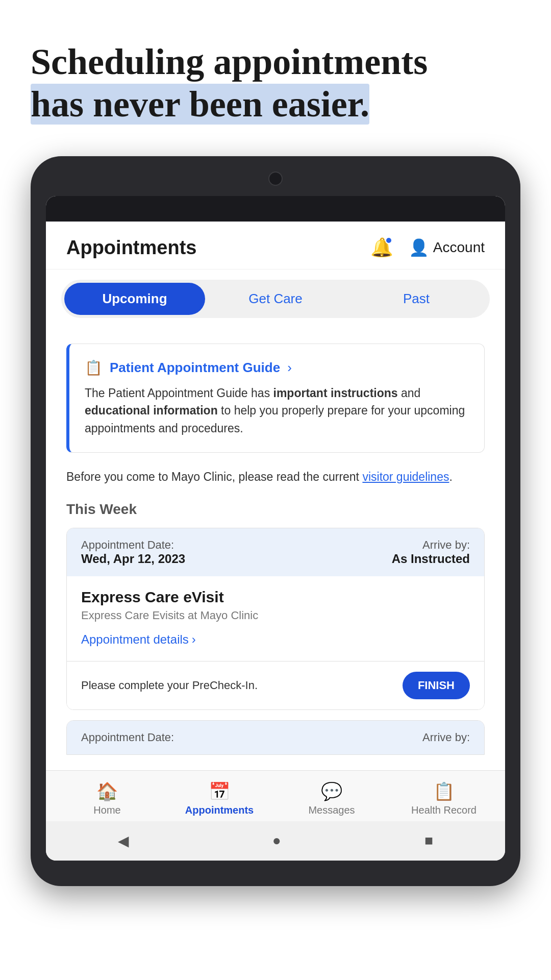 The image size is (551, 980). What do you see at coordinates (389, 240) in the screenshot?
I see `notification-dot` at bounding box center [389, 240].